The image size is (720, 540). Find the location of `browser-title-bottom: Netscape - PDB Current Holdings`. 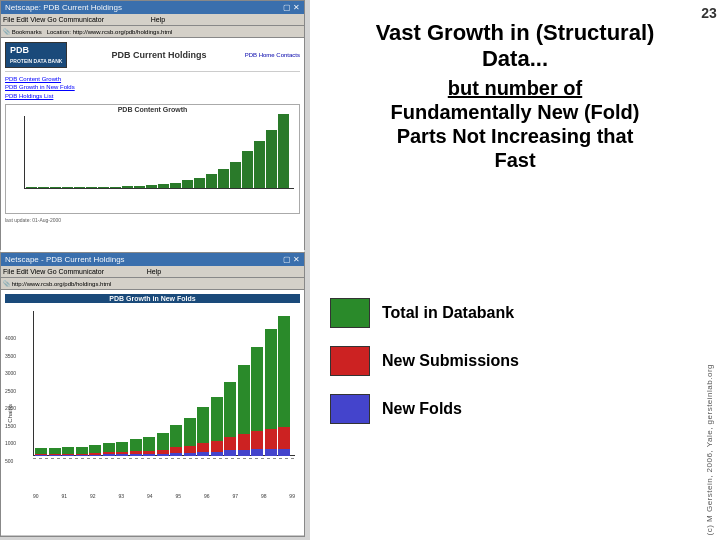

browser-title-bottom: Netscape - PDB Current Holdings is located at coordinates (65, 260).